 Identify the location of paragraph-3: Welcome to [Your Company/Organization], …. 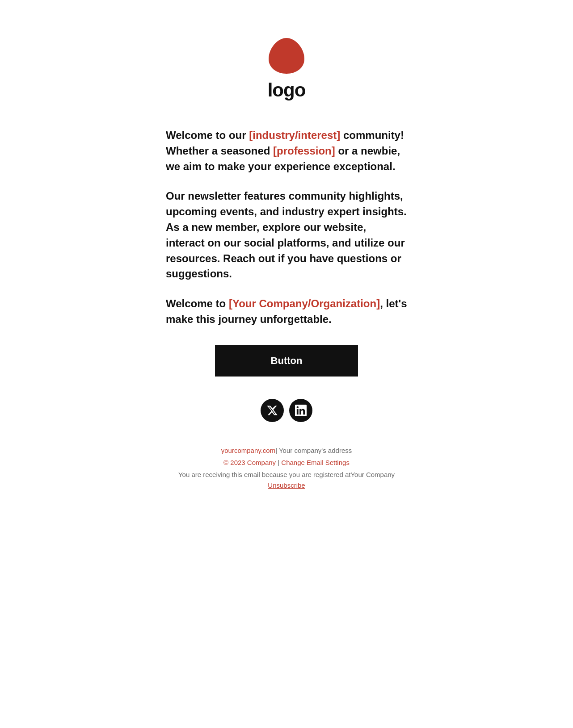
(286, 312).